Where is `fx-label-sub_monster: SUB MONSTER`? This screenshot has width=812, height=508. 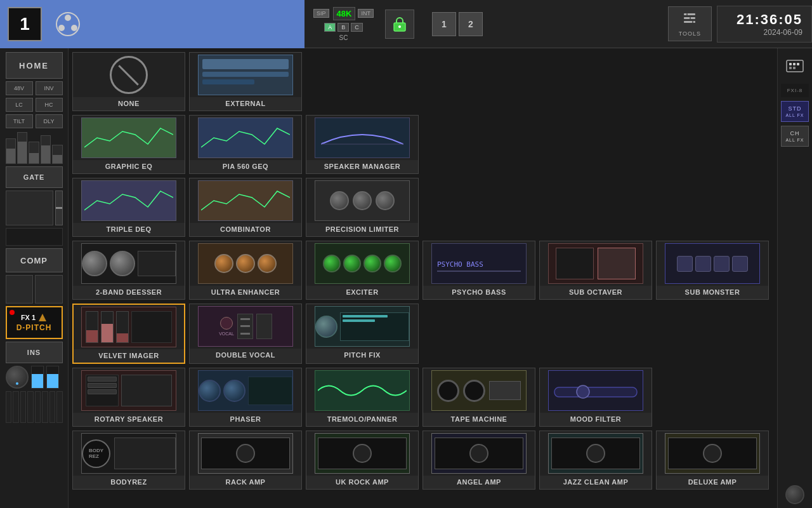
fx-label-sub_monster: SUB MONSTER is located at coordinates (713, 292).